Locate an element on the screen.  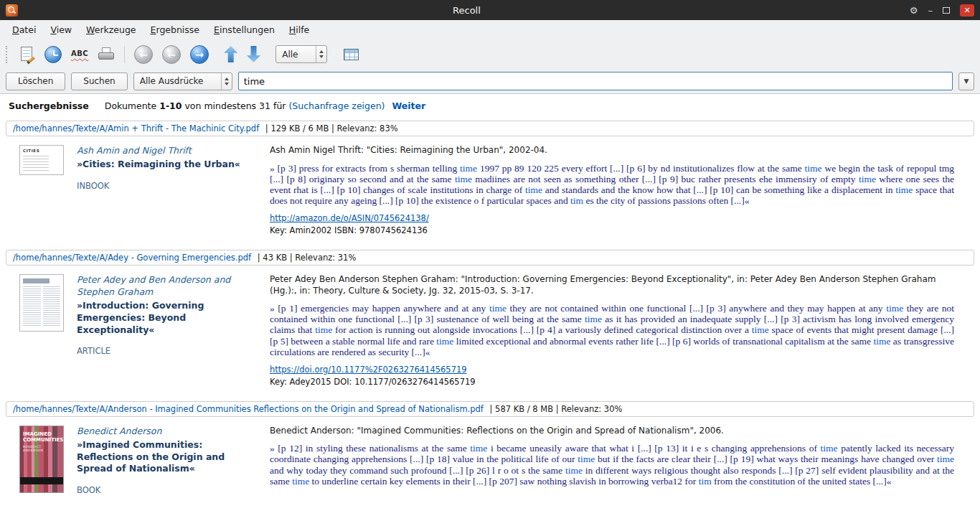
combo-spinner is located at coordinates (321, 55).